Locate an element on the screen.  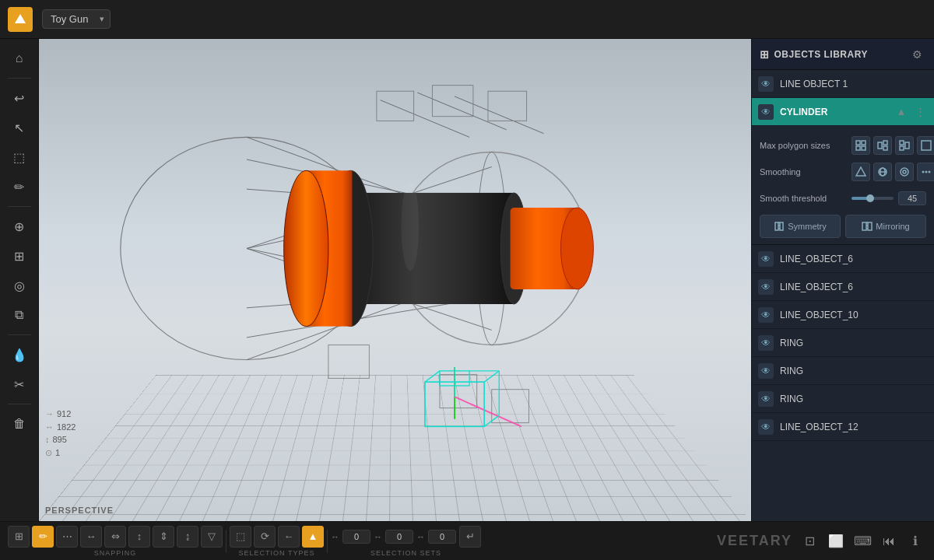
object-item-line-object-12: 👁 LINE_OBJECT_12 is located at coordinates (843, 427).